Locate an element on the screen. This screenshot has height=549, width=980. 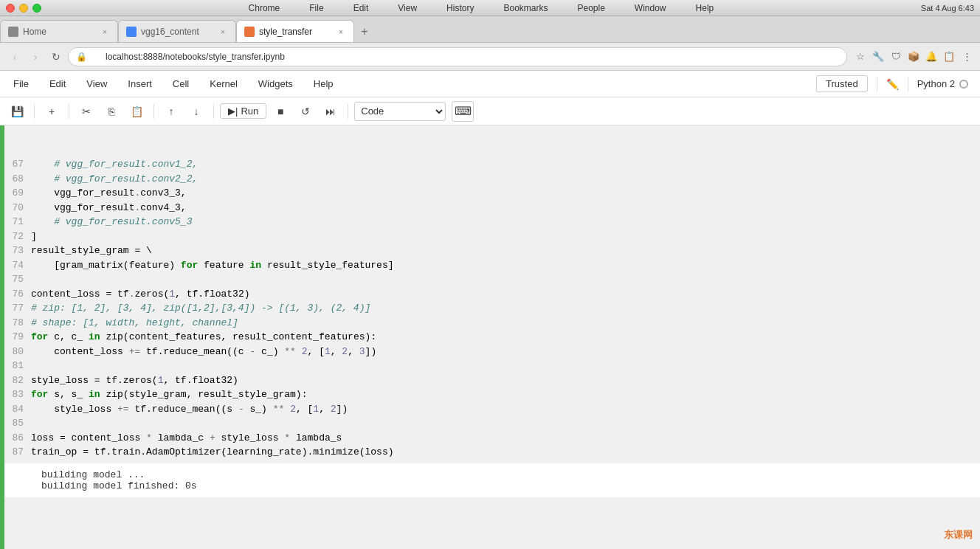
line-number: 83 is located at coordinates (18, 395).